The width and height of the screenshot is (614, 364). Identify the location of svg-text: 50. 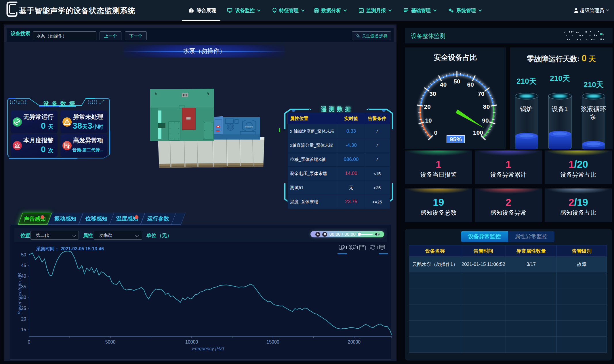
(457, 81).